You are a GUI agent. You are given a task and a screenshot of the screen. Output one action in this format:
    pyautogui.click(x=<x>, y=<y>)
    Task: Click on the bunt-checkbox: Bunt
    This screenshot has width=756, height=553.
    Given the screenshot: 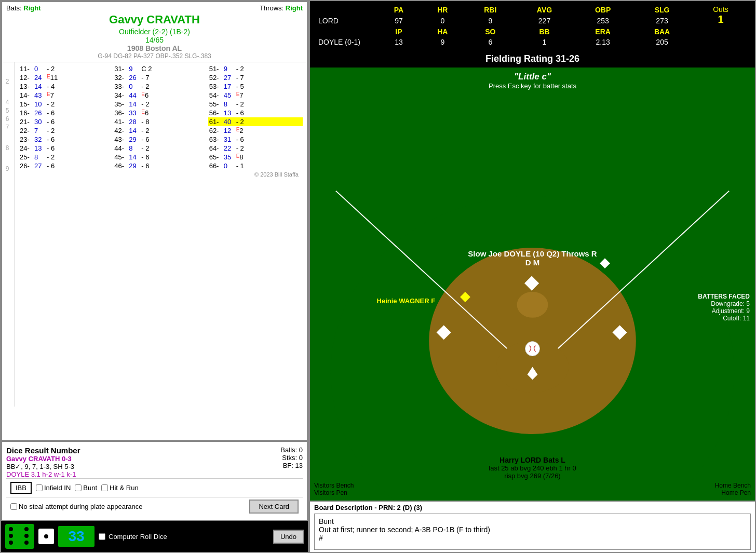 What is the action you would take?
    pyautogui.click(x=86, y=488)
    